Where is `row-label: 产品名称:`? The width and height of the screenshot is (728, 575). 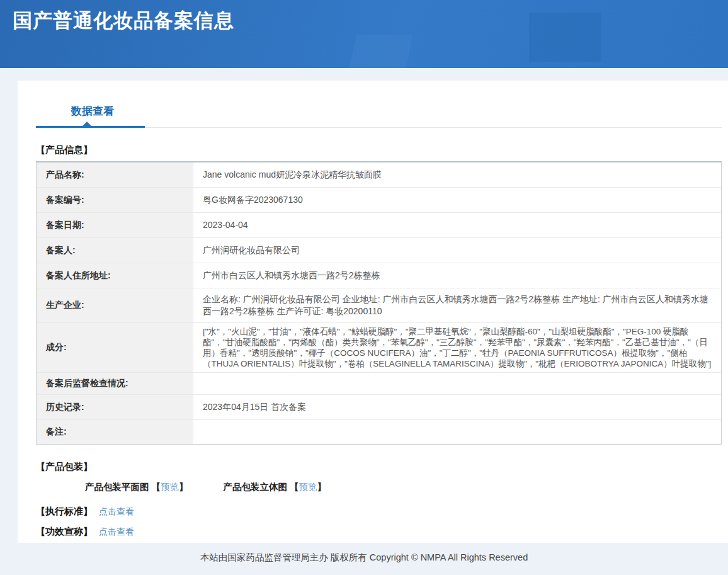
row-label: 产品名称: is located at coordinates (115, 175).